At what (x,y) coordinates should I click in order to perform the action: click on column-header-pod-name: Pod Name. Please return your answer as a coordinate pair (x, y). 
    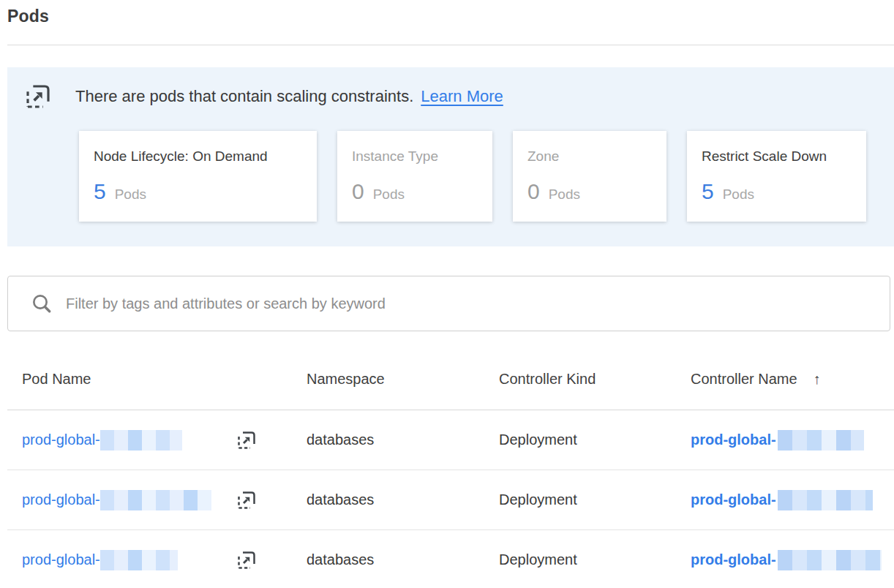
    Looking at the image, I should click on (164, 379).